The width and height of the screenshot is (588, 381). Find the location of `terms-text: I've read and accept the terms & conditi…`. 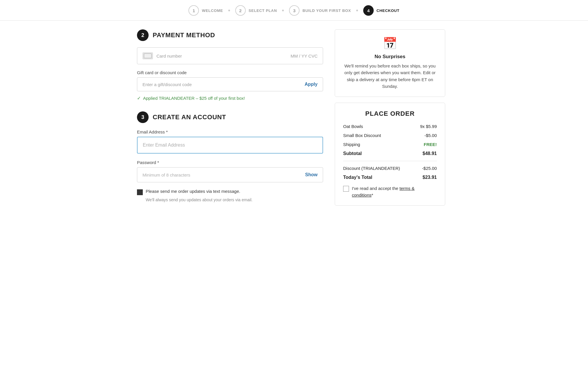

terms-text: I've read and accept the terms & conditi… is located at coordinates (394, 192).